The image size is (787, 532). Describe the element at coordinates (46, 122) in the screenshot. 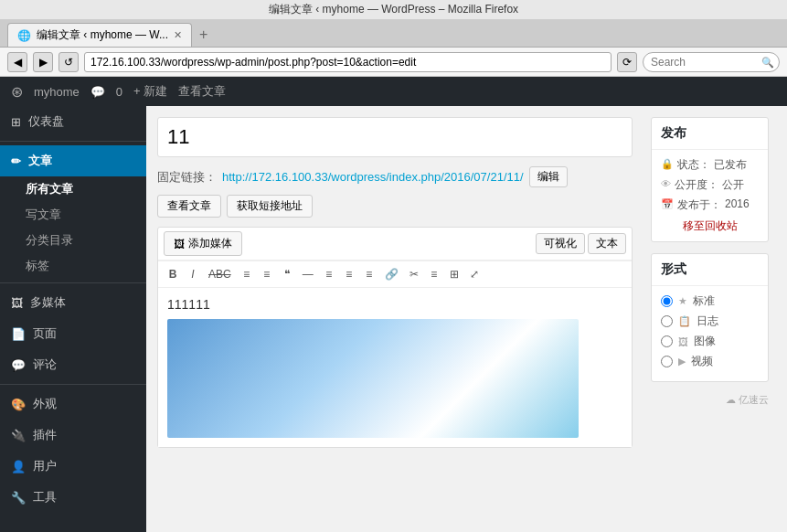

I see `dashboard-label: 仪表盘` at that location.